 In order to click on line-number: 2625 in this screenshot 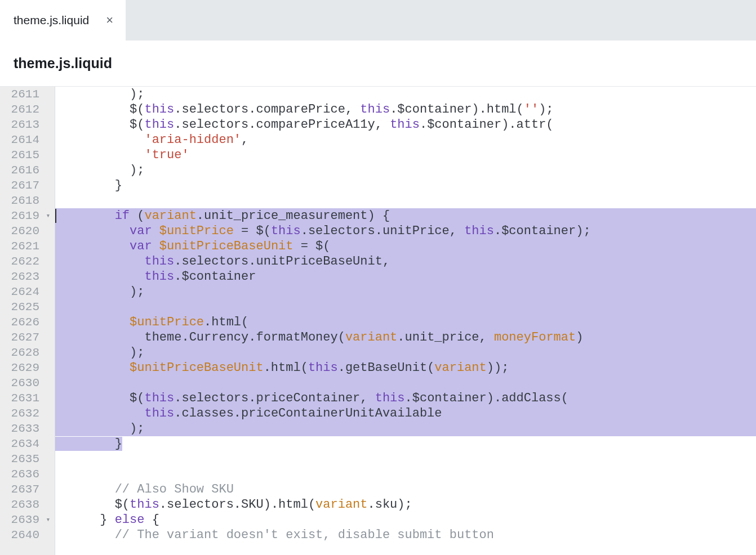, I will do `click(22, 307)`.